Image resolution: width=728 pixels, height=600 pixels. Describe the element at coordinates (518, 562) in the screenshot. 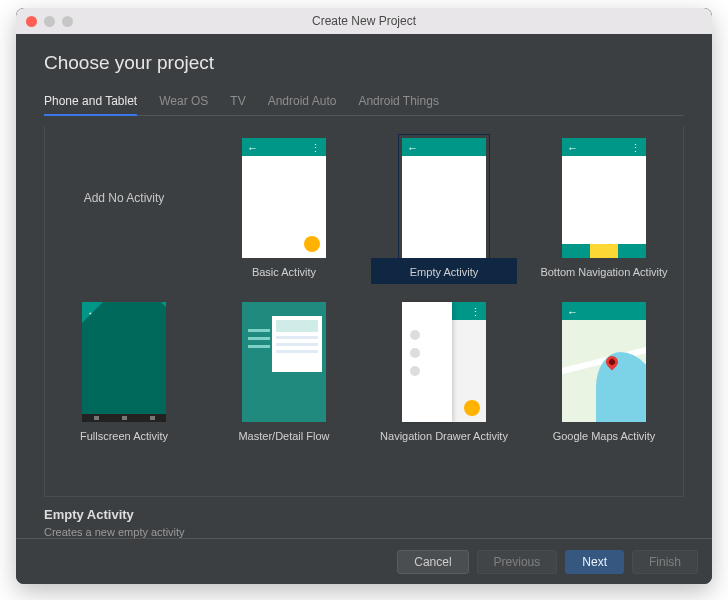

I see `previous-button: Previous` at that location.